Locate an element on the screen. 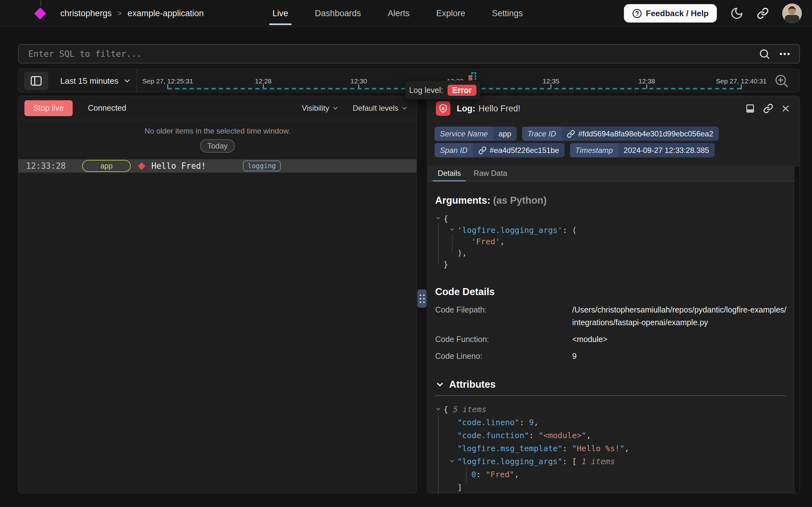  code-details-heading: Code Details is located at coordinates (614, 292).